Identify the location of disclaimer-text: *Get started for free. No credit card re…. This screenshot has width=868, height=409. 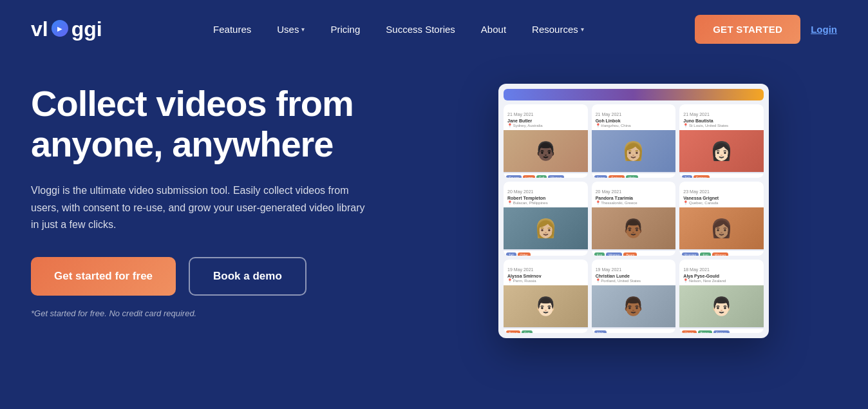
(211, 313).